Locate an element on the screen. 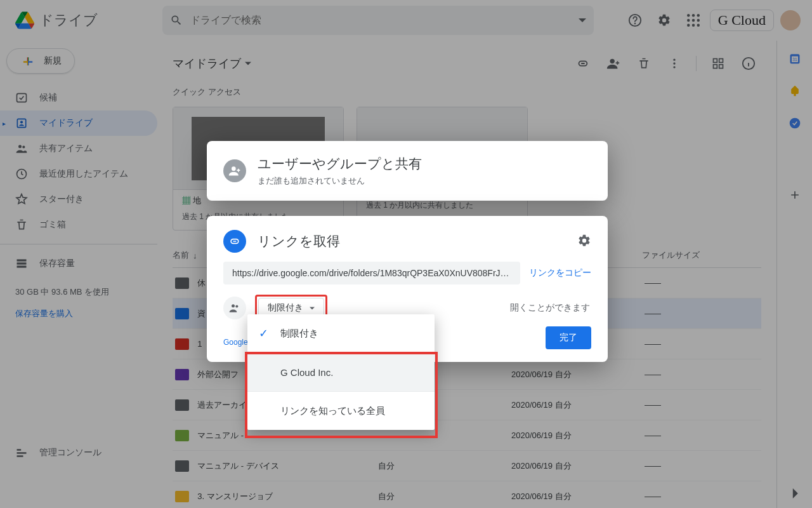 This screenshot has height=508, width=812. share-modal-title: ユーザーやグループと共有 is located at coordinates (340, 164).